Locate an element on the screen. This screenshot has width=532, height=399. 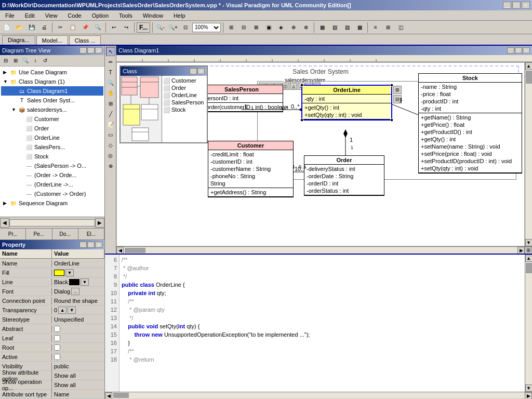
h-scroll-left: ◀ is located at coordinates (120, 250).